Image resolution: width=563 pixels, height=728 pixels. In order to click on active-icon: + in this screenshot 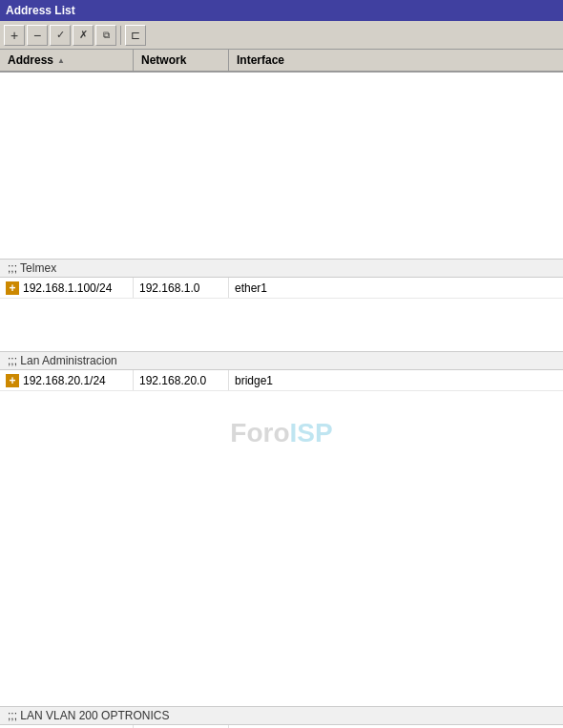, I will do `click(12, 288)`.